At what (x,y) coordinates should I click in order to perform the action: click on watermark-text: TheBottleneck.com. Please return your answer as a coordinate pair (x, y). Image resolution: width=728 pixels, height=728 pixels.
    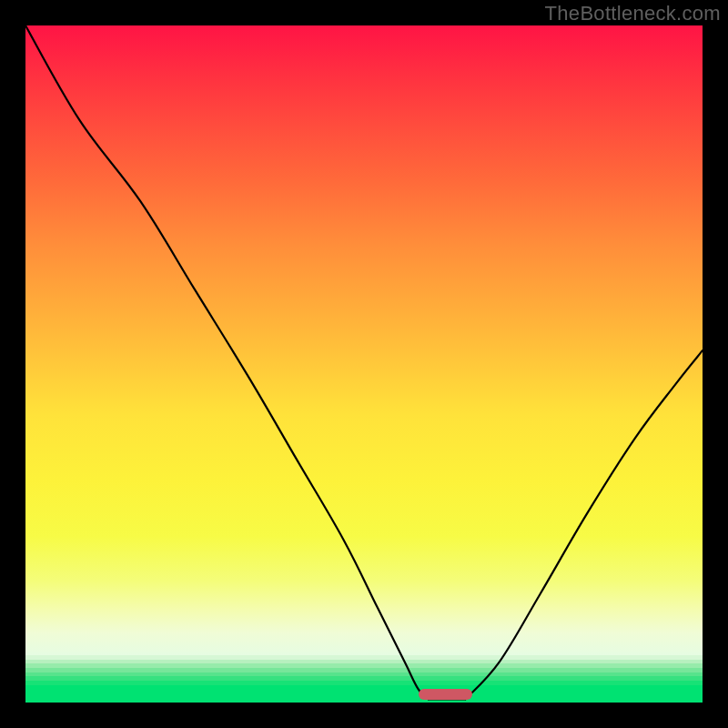
    Looking at the image, I should click on (633, 14).